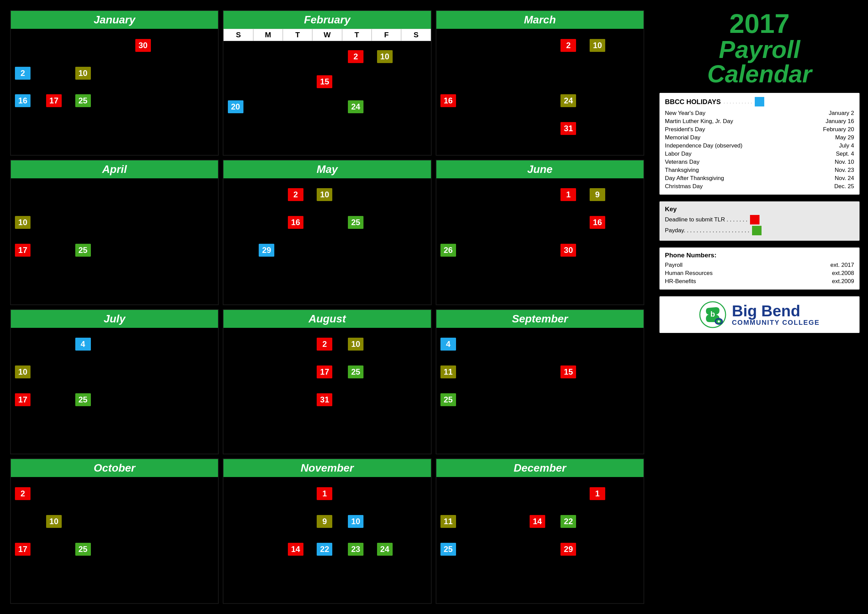 The height and width of the screenshot is (614, 868). What do you see at coordinates (760, 268) in the screenshot?
I see `phone-box: Phone Numbers: Payrollext. 2017Human Res…` at bounding box center [760, 268].